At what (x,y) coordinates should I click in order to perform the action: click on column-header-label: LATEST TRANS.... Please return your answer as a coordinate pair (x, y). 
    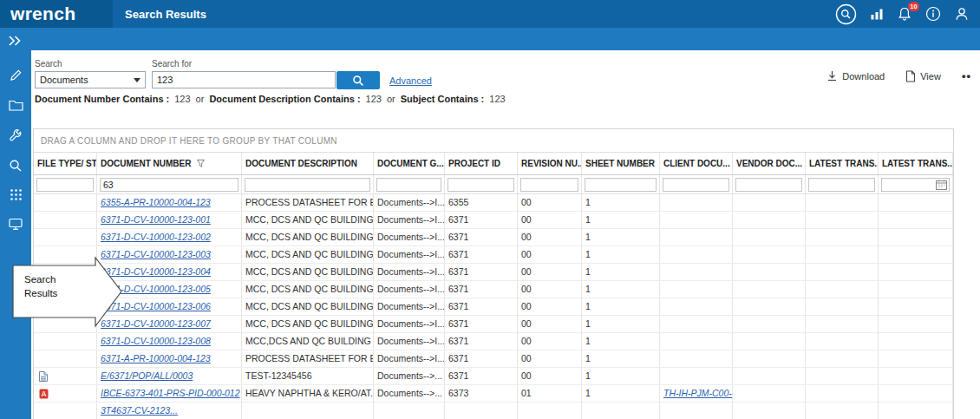
    Looking at the image, I should click on (844, 163).